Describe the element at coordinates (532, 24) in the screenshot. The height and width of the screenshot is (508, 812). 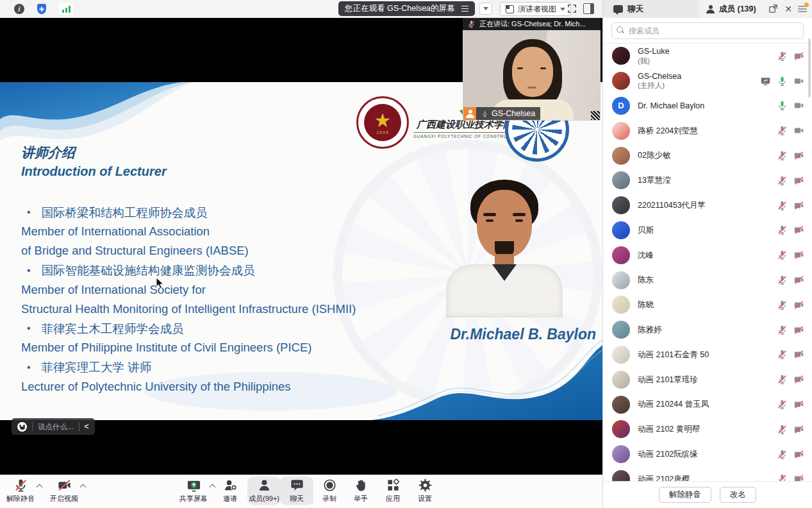
I see `thumbnail-header: 正在讲话: GS-Chelsea; Dr. Mich...` at that location.